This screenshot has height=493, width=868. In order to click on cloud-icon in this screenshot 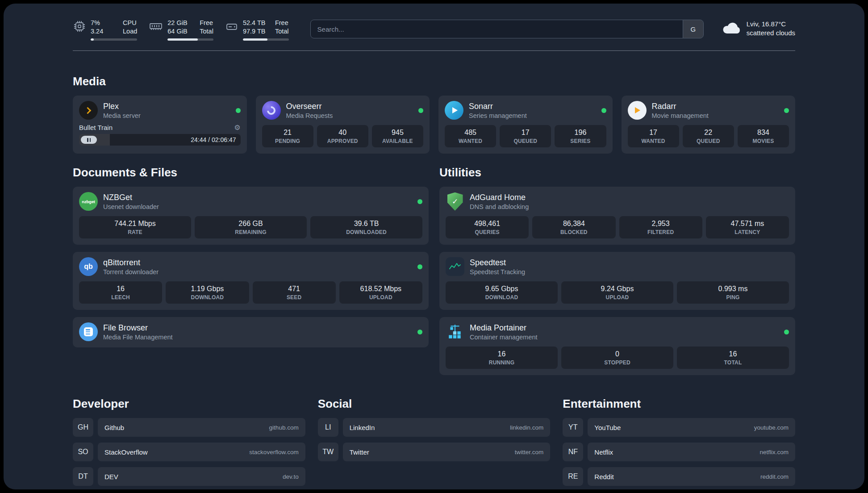, I will do `click(731, 29)`.